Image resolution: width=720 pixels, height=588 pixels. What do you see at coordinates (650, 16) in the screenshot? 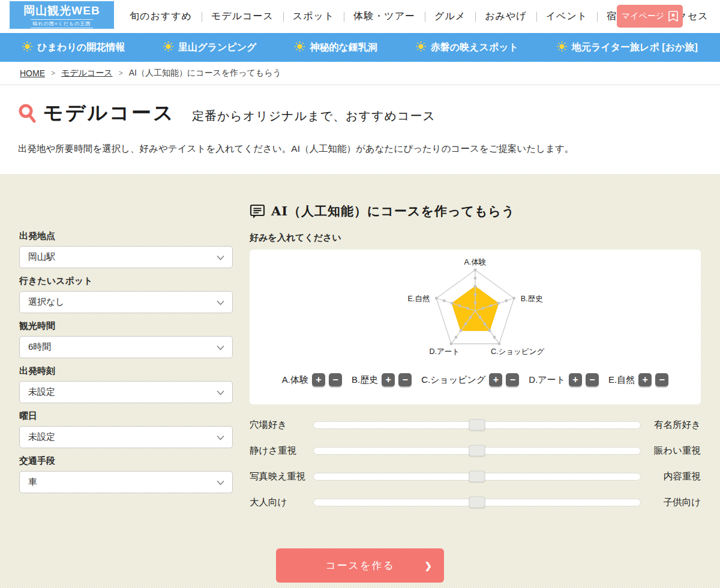
I see `mypage-button: マイページ` at bounding box center [650, 16].